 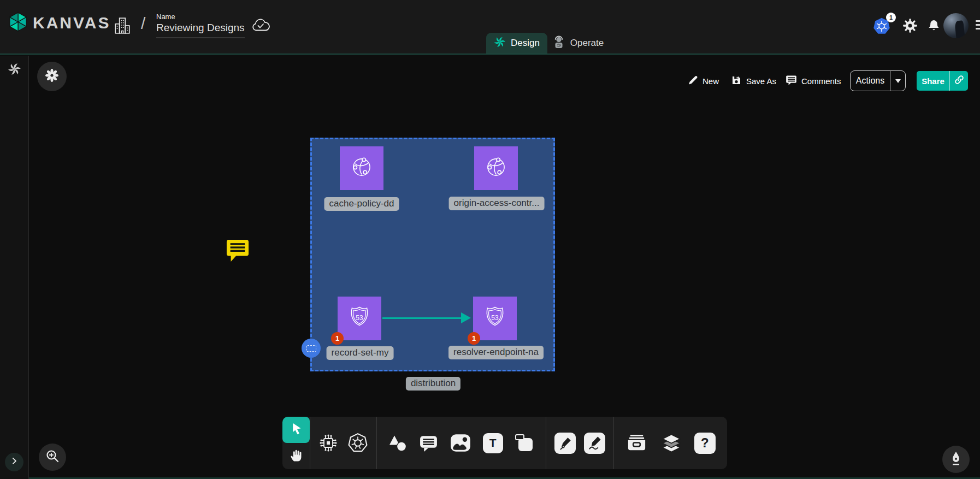 What do you see at coordinates (496, 353) in the screenshot?
I see `node-label-resolver-endpoint: resolver-endpoint-na` at bounding box center [496, 353].